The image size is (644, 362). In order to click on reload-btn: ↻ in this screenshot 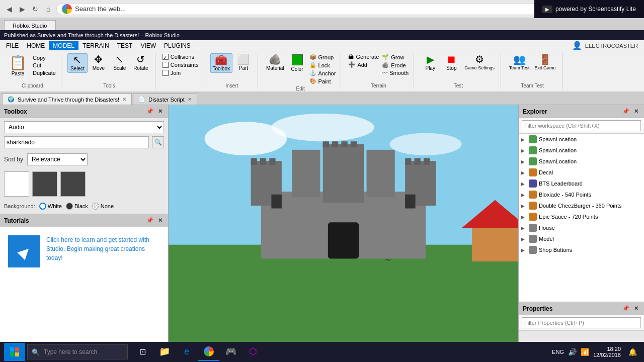, I will do `click(35, 9)`.